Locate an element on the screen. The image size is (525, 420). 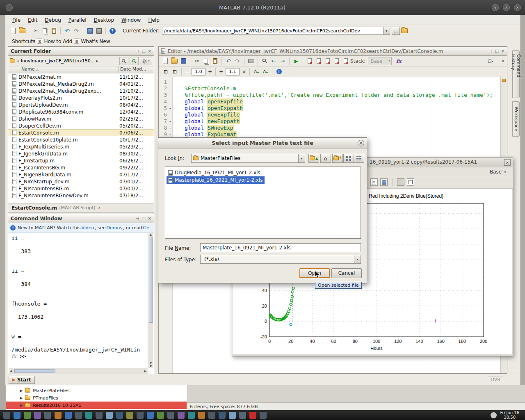
restore-icon: □ is located at coordinates (496, 51).